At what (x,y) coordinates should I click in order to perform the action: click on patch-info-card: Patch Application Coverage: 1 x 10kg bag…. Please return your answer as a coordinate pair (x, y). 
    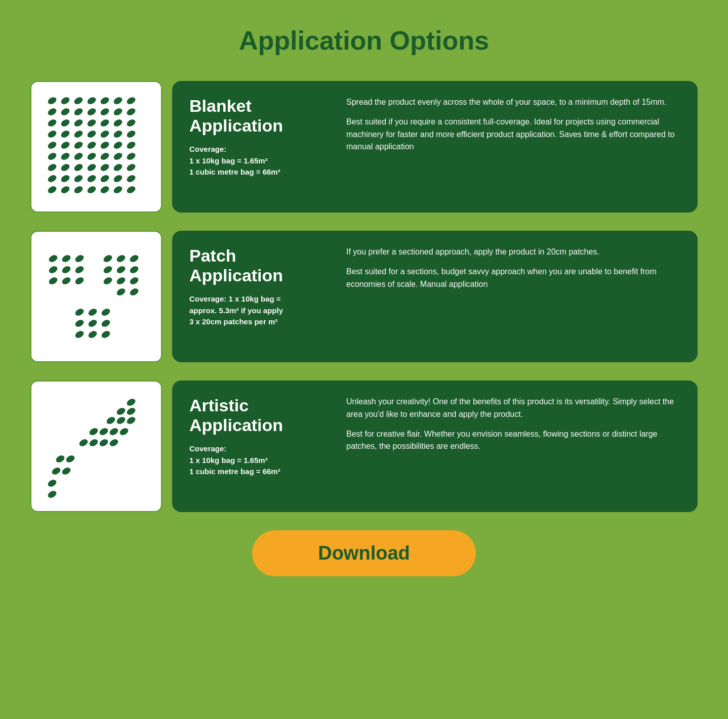
    Looking at the image, I should click on (435, 297).